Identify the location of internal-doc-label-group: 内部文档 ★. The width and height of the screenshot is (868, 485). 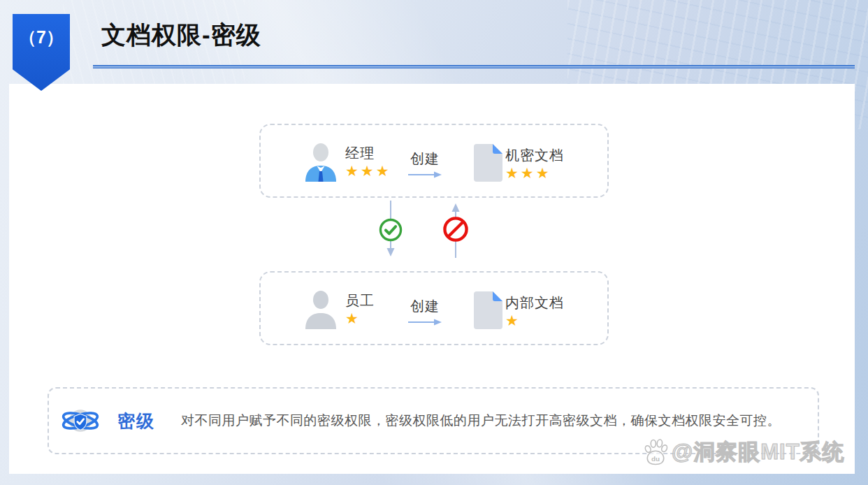
(535, 312).